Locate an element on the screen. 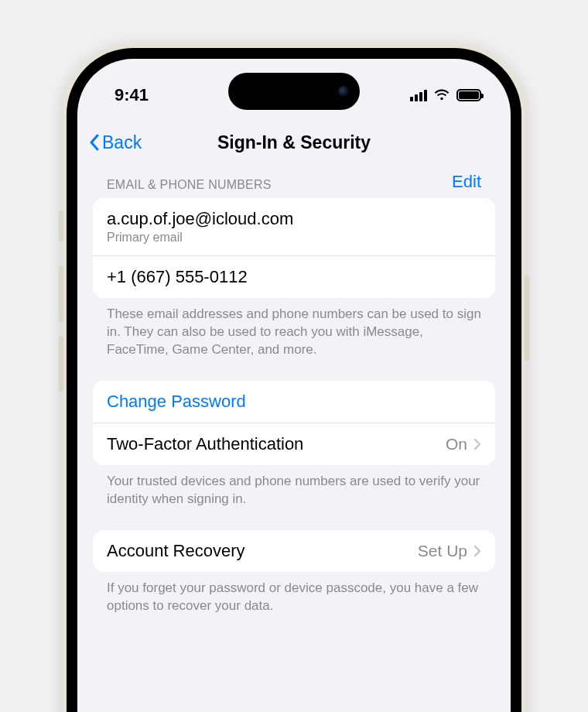 This screenshot has width=588, height=712. change-password-row: Change Password is located at coordinates (294, 402).